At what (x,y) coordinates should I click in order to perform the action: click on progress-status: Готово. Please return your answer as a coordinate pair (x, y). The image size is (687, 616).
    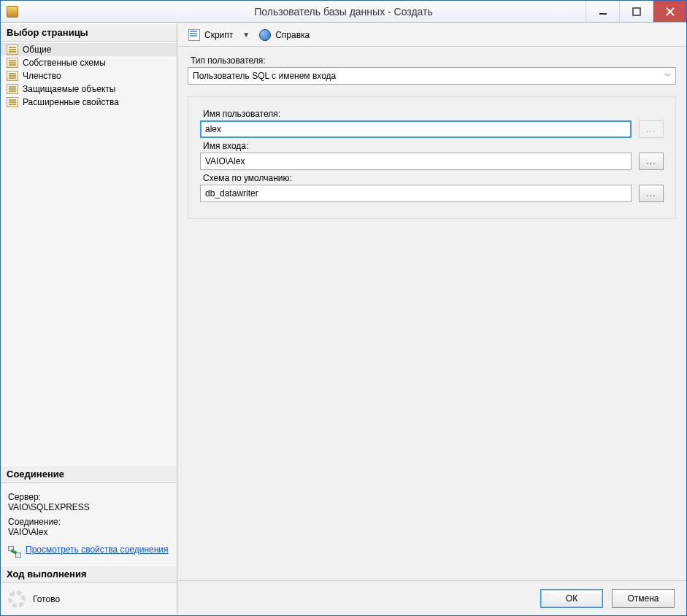
    Looking at the image, I should click on (47, 599).